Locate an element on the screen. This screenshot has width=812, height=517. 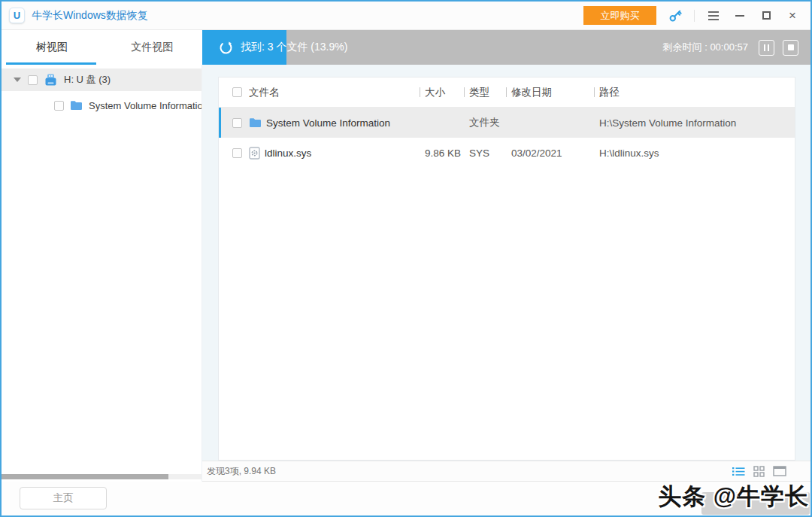
stop-button is located at coordinates (791, 48).